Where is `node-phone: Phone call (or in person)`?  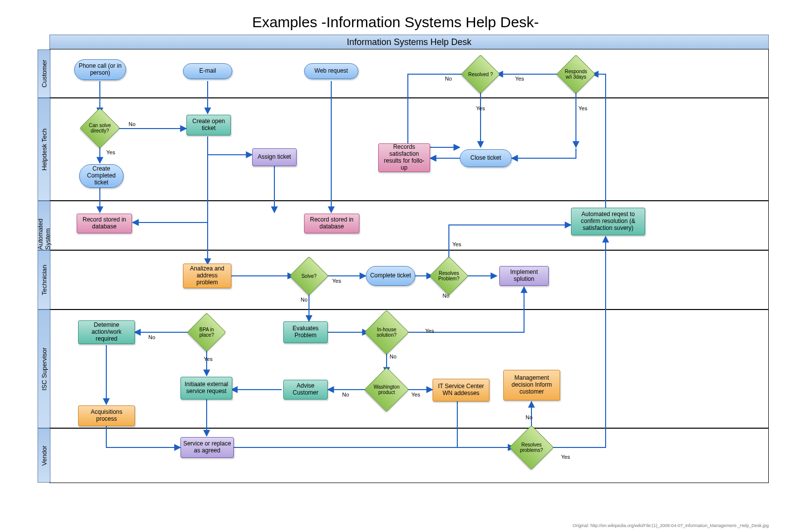 node-phone: Phone call (or in person) is located at coordinates (100, 70).